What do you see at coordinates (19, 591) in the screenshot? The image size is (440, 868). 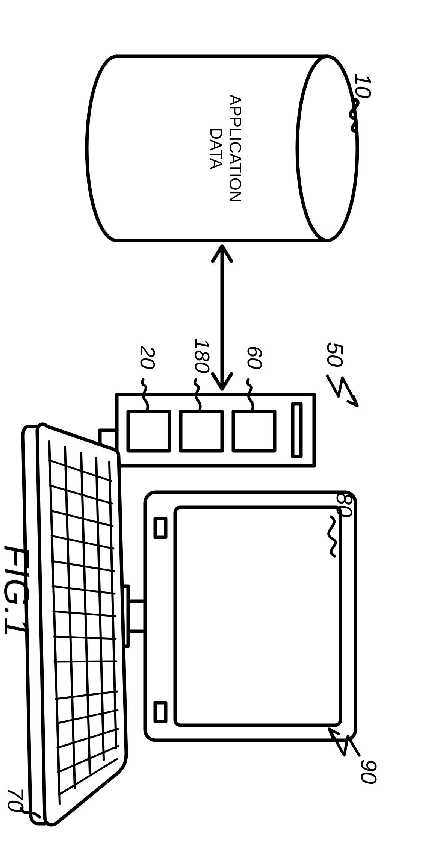 I see `figure-label: FIG.1` at bounding box center [19, 591].